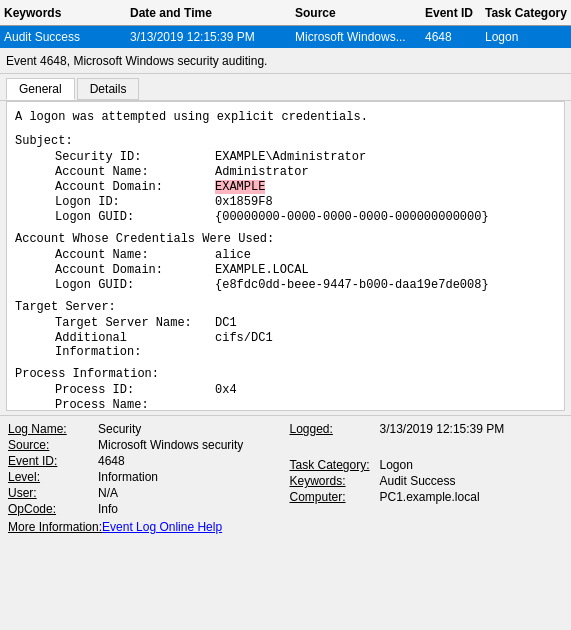 The height and width of the screenshot is (630, 571). I want to click on keywords-value: Audit Success, so click(418, 481).